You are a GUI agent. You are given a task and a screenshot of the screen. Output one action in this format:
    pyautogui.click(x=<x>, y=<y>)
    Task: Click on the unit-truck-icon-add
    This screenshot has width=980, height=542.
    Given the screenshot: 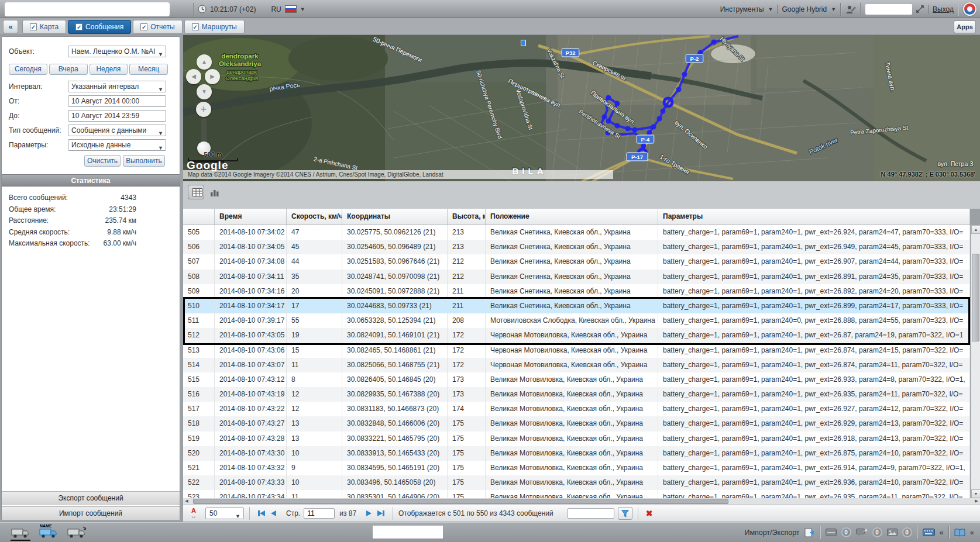 What is the action you would take?
    pyautogui.click(x=77, y=533)
    